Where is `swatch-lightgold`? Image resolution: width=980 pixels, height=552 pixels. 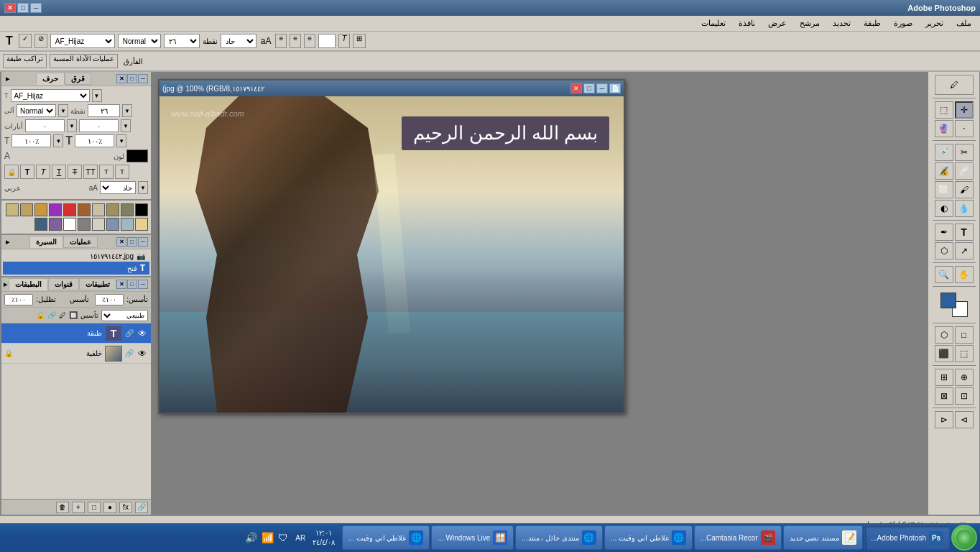 swatch-lightgold is located at coordinates (142, 224).